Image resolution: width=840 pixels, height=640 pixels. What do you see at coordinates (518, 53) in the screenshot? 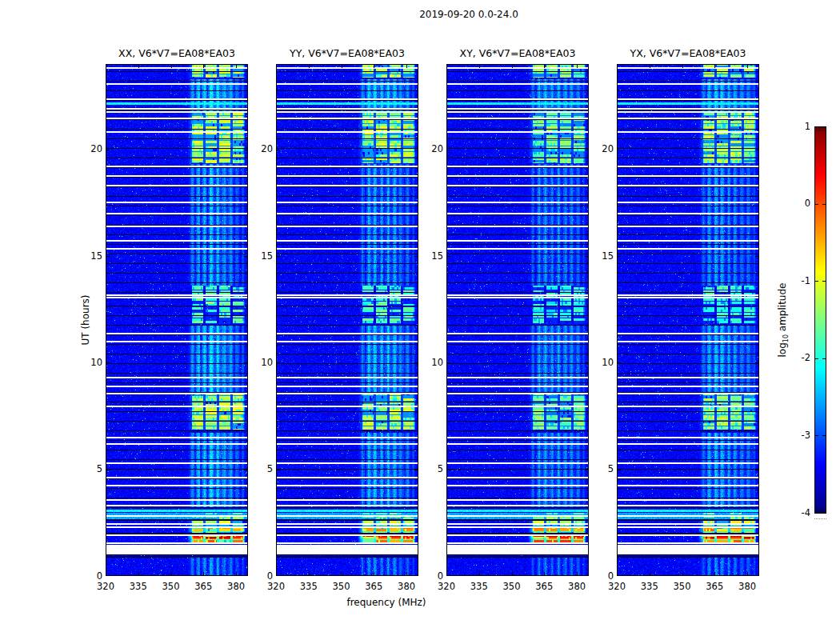
I see `panel-title-xy: XY, V6*V7=EA08*EA03` at bounding box center [518, 53].